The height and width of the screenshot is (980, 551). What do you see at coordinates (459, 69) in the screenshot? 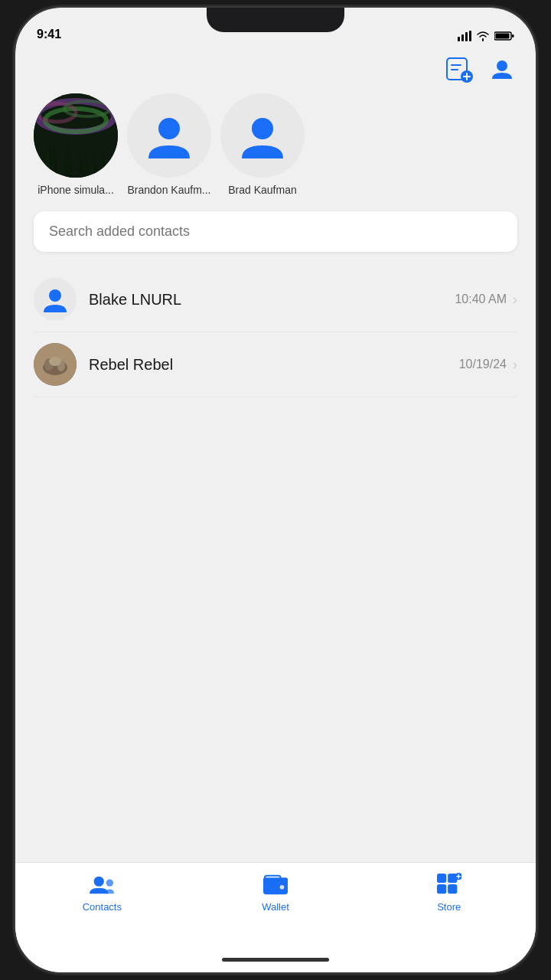
I see `add-contact-button` at bounding box center [459, 69].